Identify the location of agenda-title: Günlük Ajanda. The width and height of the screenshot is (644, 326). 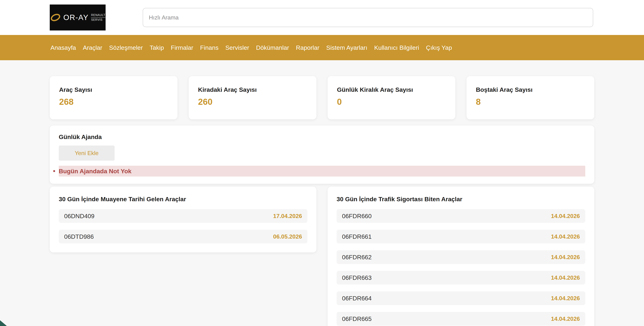
(322, 137).